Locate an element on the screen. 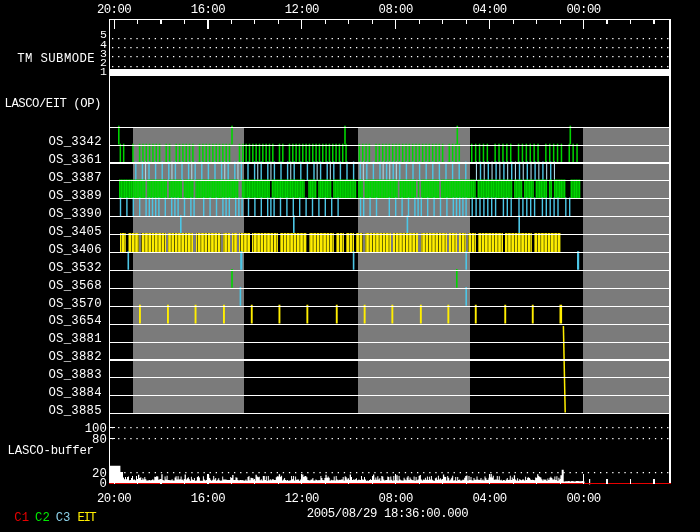  svg-text: LASCO/EIT (OP) is located at coordinates (53, 104).